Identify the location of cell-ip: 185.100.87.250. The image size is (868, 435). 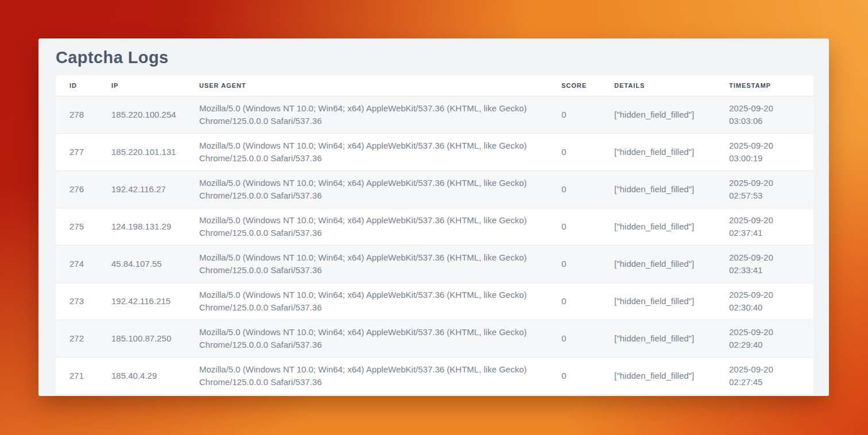
(155, 339).